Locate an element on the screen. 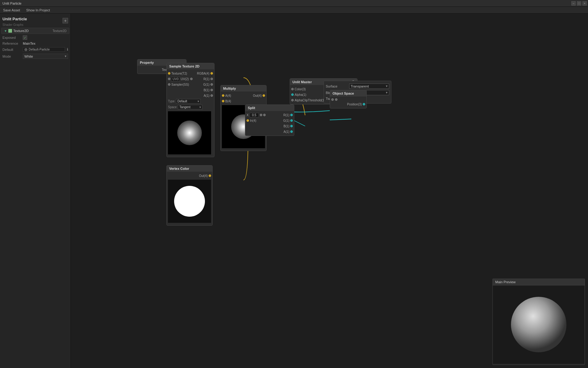 The width and height of the screenshot is (588, 368). multiply-out-label: Out(4) is located at coordinates (257, 96).